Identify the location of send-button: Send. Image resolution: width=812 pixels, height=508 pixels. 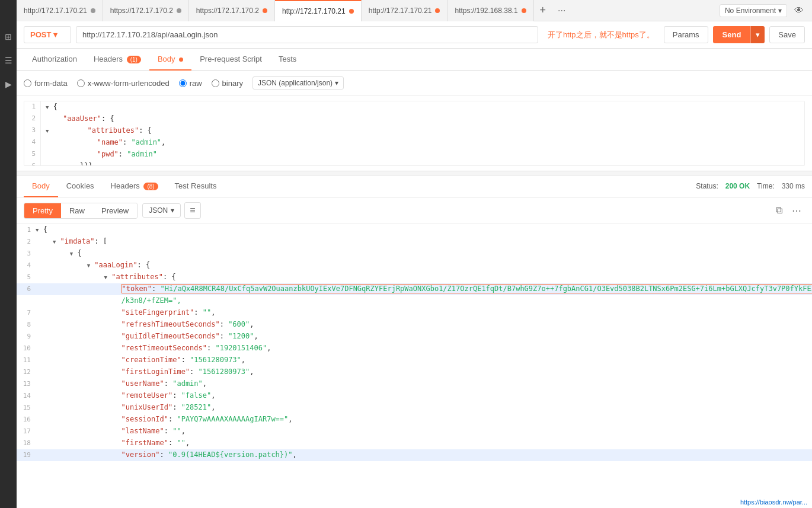
(732, 34).